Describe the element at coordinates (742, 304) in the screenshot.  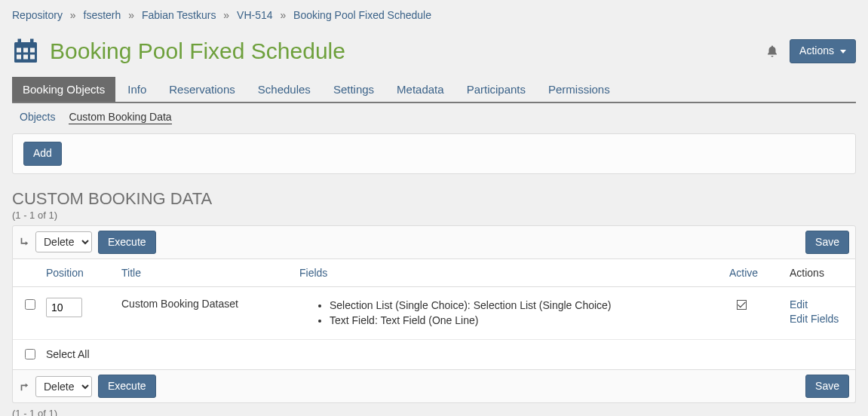
I see `active-check-icon` at that location.